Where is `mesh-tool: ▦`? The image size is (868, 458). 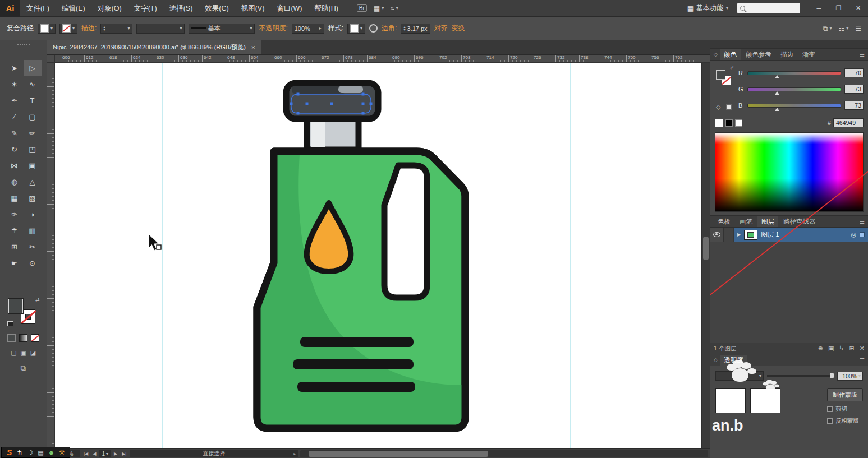 mesh-tool: ▦ is located at coordinates (15, 198).